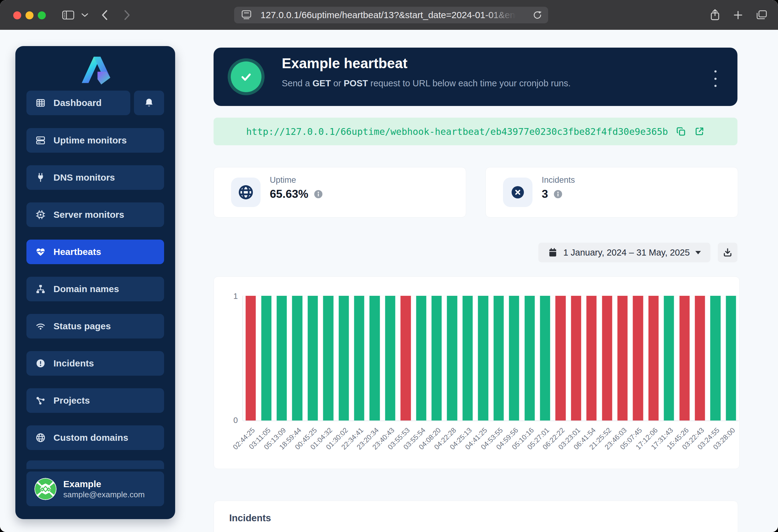 The width and height of the screenshot is (778, 532). What do you see at coordinates (457, 131) in the screenshot?
I see `webhook-url: http://127.0.0.1/66uptime/webhook-heartb…` at bounding box center [457, 131].